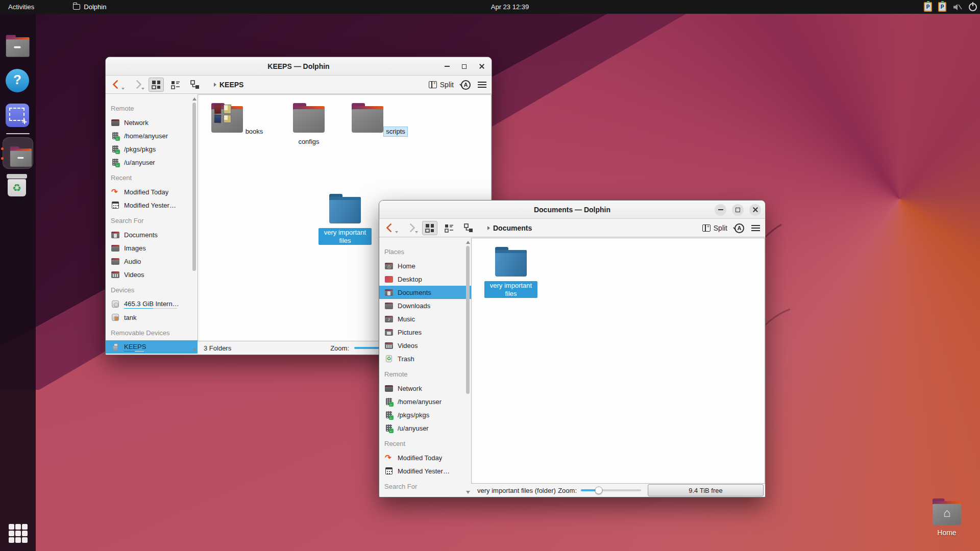 The height and width of the screenshot is (551, 980). Describe the element at coordinates (406, 319) in the screenshot. I see `sidebar-item-label: Music` at that location.